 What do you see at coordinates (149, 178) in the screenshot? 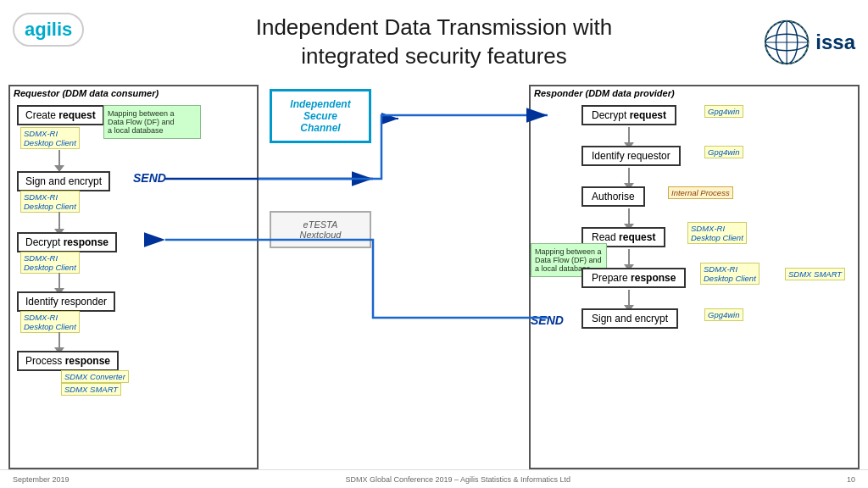
I see `send-label-left: SEND` at bounding box center [149, 178].